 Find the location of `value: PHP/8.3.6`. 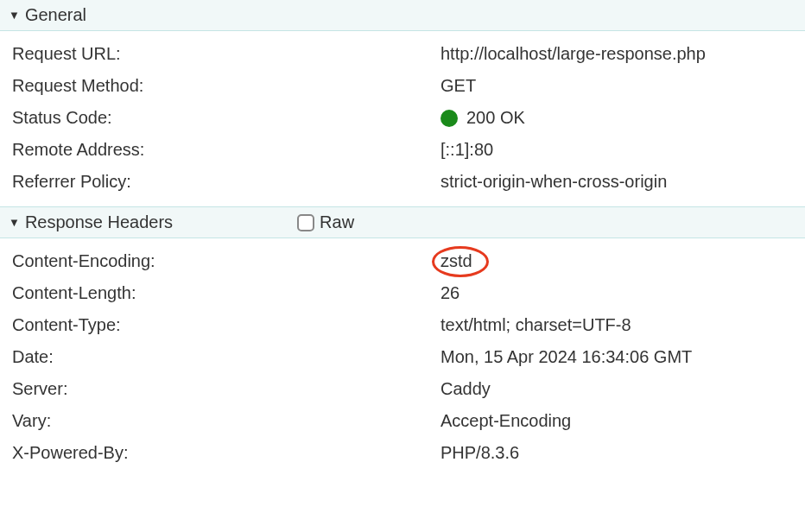

value: PHP/8.3.6 is located at coordinates (480, 453).